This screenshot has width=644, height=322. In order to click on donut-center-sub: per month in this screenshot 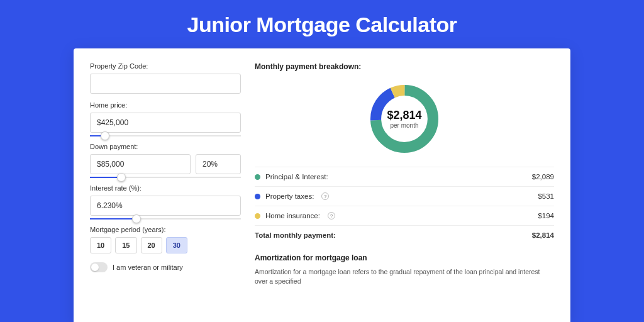, I will do `click(404, 126)`.